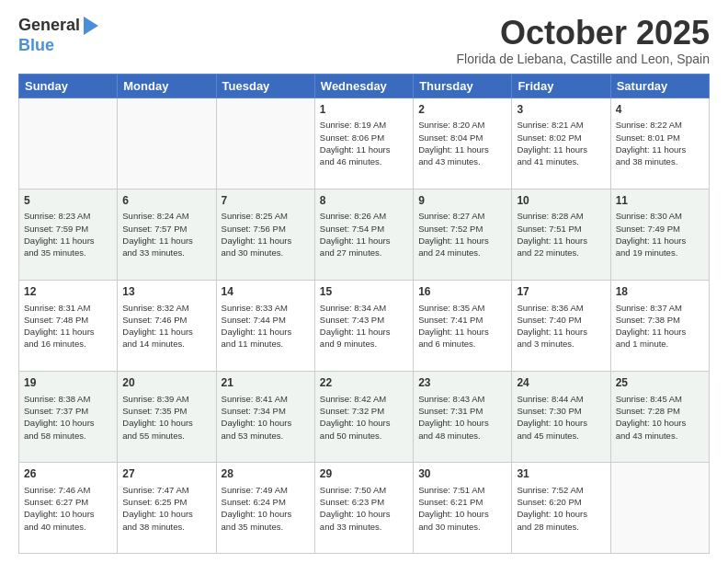 Image resolution: width=728 pixels, height=563 pixels. Describe the element at coordinates (660, 436) in the screenshot. I see `day-info: and 43 minutes.` at that location.